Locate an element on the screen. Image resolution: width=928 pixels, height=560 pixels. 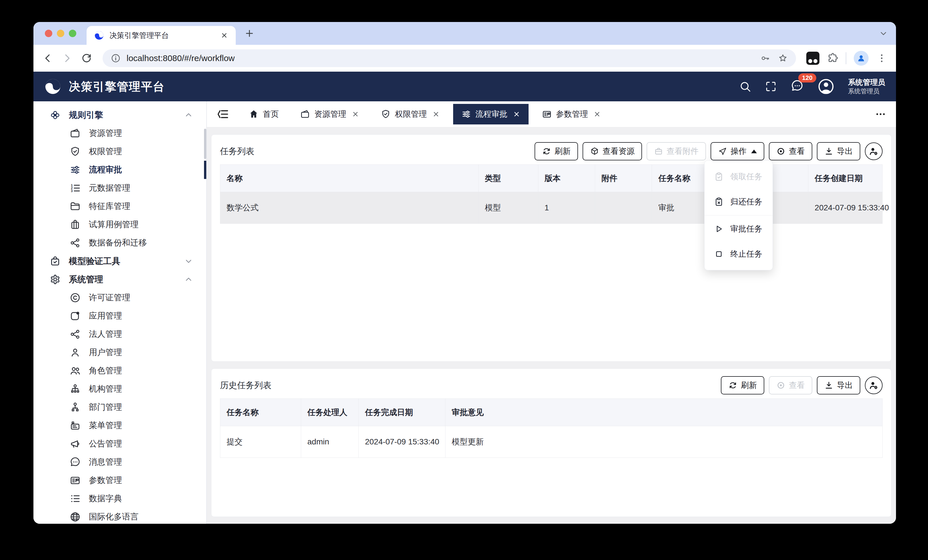
puzzle-extensions-icon is located at coordinates (832, 58).